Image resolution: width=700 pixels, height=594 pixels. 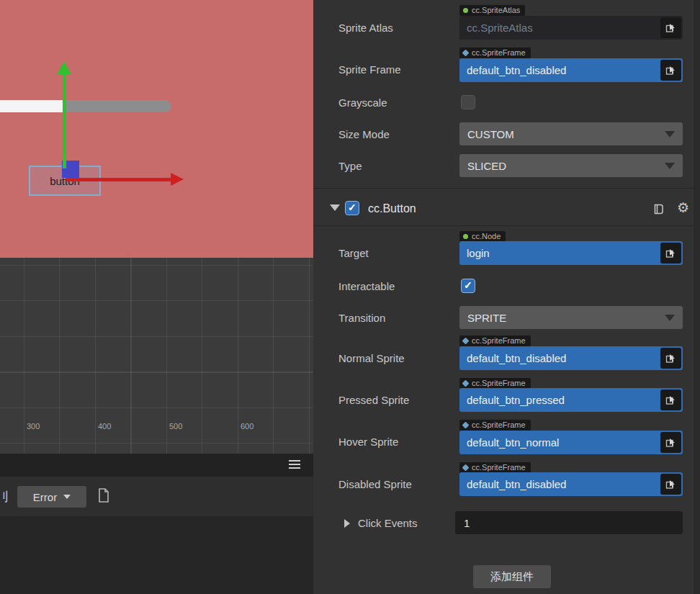 What do you see at coordinates (387, 523) in the screenshot?
I see `click-events-label: Click Events` at bounding box center [387, 523].